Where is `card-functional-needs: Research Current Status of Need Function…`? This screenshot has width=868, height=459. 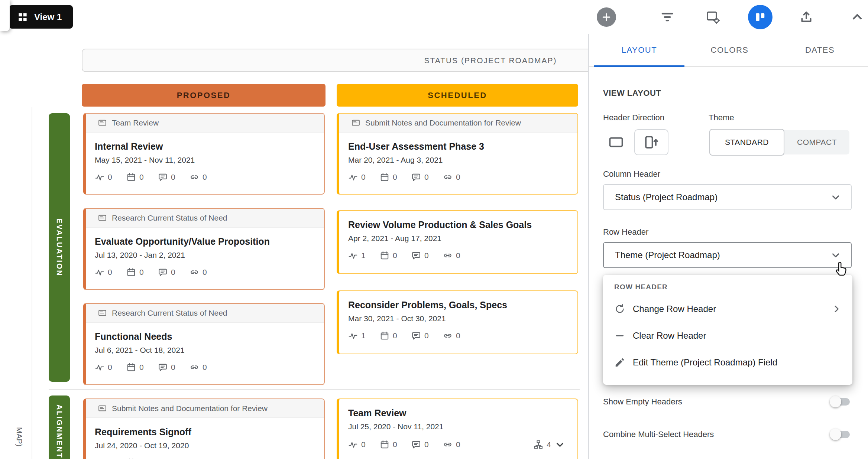 card-functional-needs: Research Current Status of Need Function… is located at coordinates (204, 344).